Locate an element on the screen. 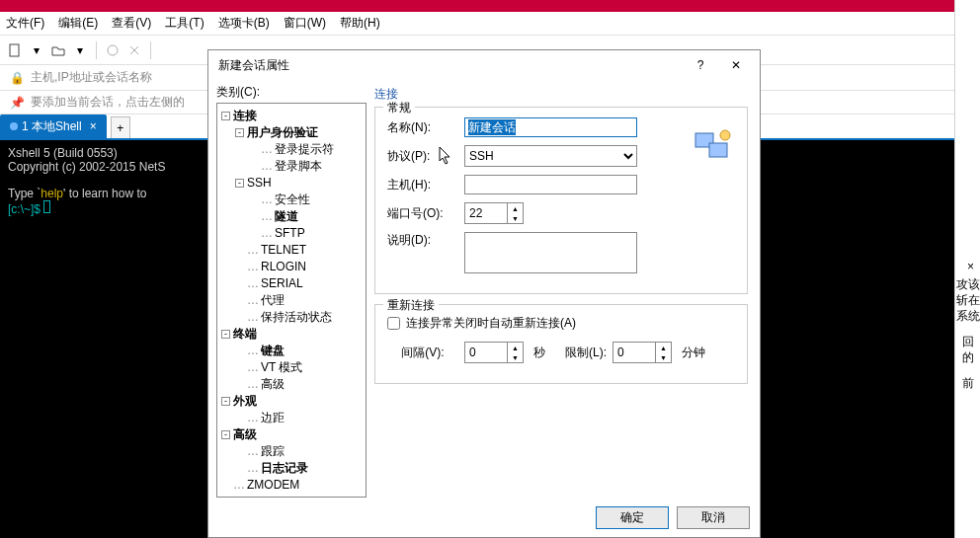 The height and width of the screenshot is (538, 980). desc-input is located at coordinates (551, 253).